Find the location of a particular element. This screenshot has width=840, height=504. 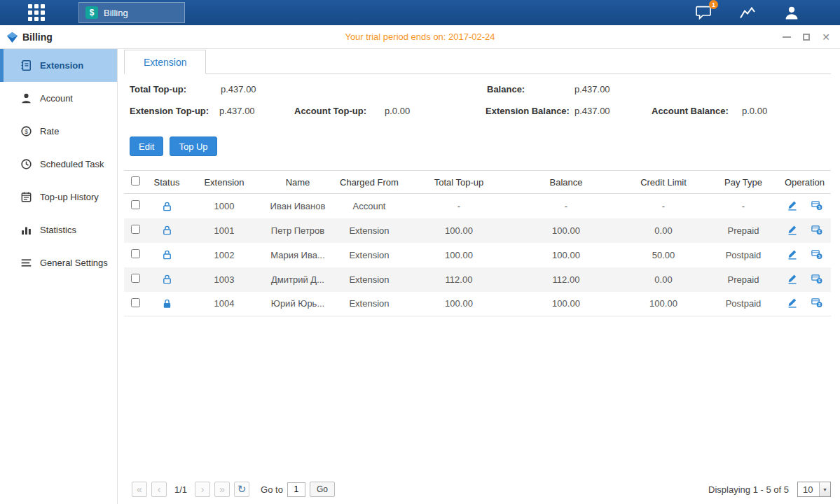

first-page-button: « is located at coordinates (139, 489).